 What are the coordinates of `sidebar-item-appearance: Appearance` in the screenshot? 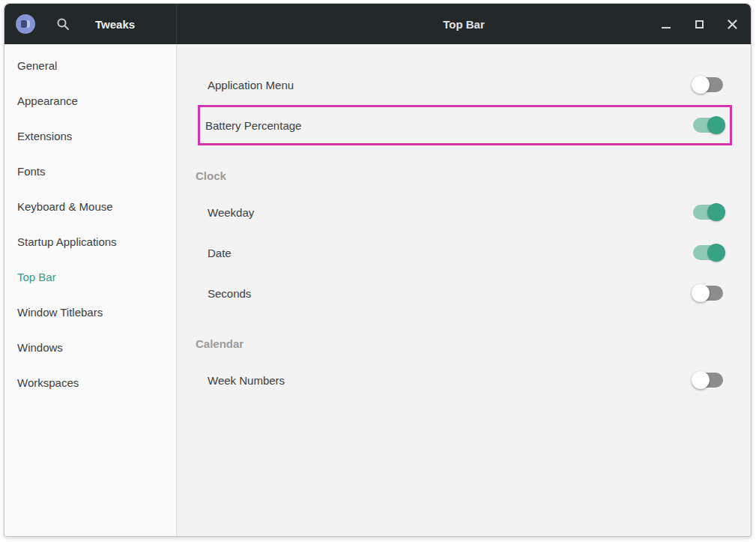 It's located at (90, 100).